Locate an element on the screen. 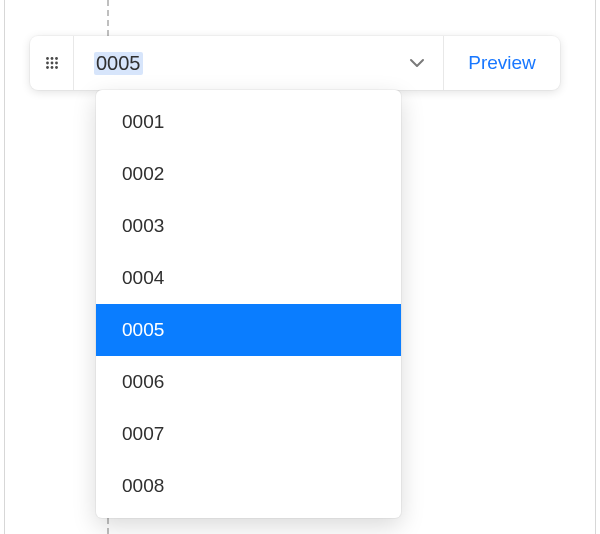  drag-handle-icon is located at coordinates (52, 63).